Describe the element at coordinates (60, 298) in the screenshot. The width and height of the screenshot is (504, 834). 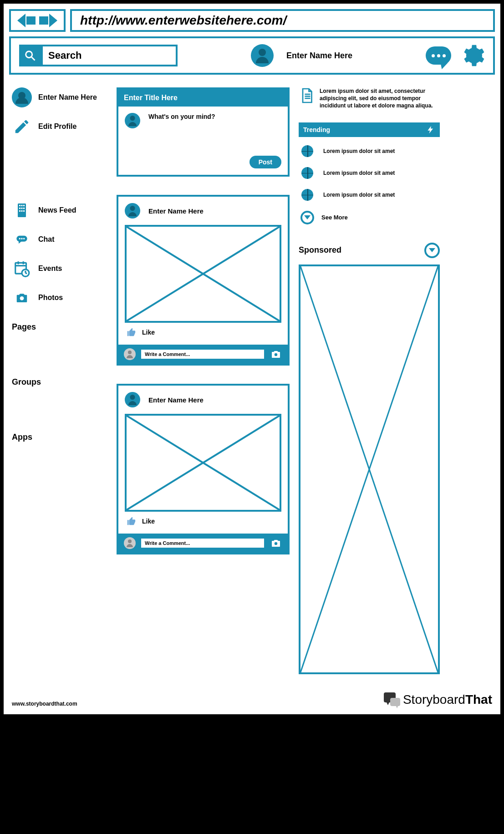
I see `sidebar-item-photos: Photos` at that location.